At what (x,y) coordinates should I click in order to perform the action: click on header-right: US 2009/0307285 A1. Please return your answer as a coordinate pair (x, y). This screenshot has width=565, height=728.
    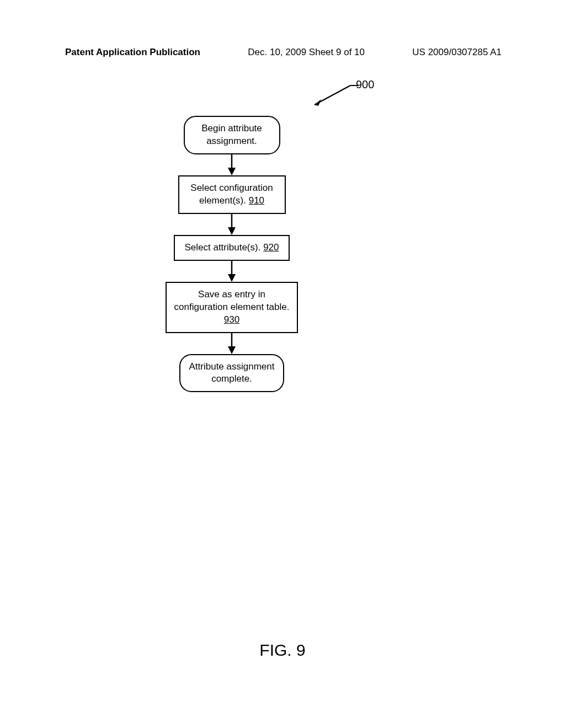
    Looking at the image, I should click on (457, 52).